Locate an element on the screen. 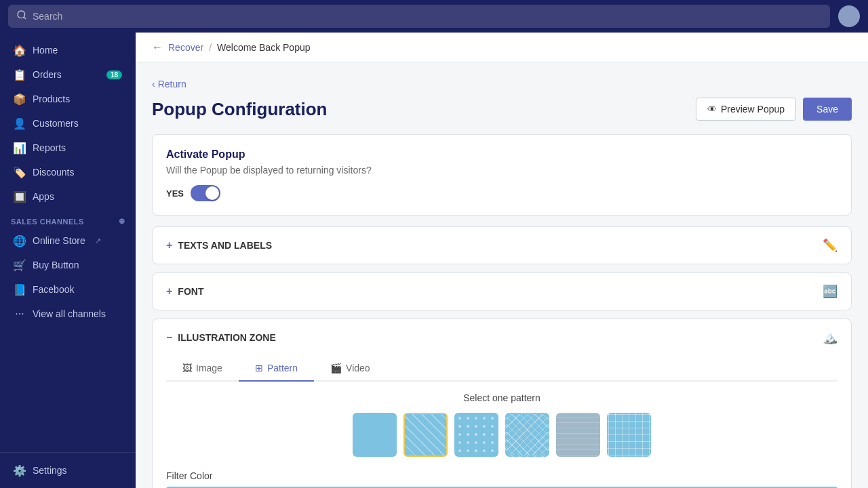  view-all-channels-label: View all channels is located at coordinates (69, 314).